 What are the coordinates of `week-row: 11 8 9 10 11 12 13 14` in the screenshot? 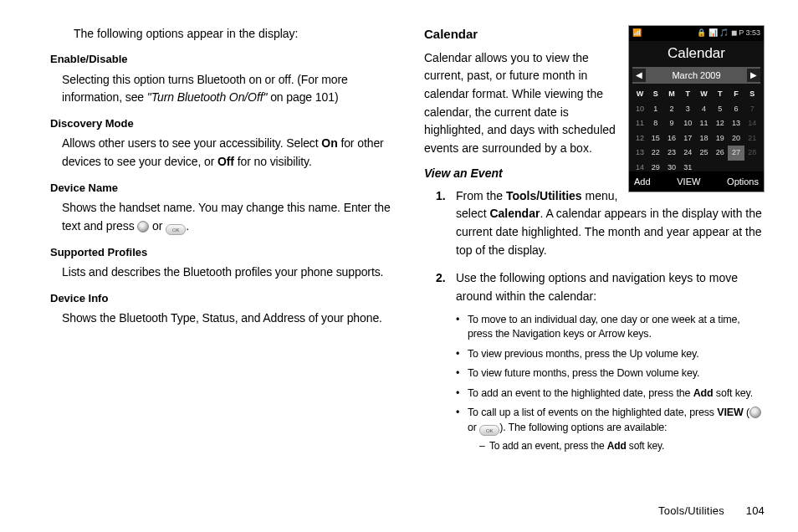 It's located at (696, 124).